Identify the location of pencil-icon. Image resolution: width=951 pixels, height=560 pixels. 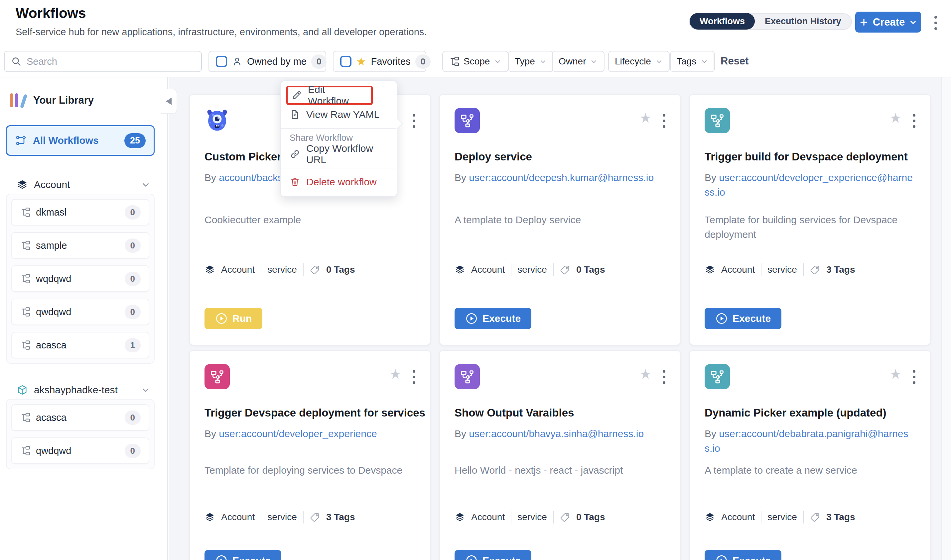
(296, 95).